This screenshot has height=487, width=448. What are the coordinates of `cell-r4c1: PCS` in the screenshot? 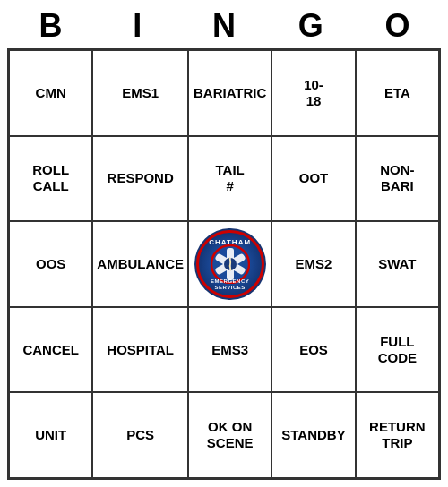 It's located at (140, 435).